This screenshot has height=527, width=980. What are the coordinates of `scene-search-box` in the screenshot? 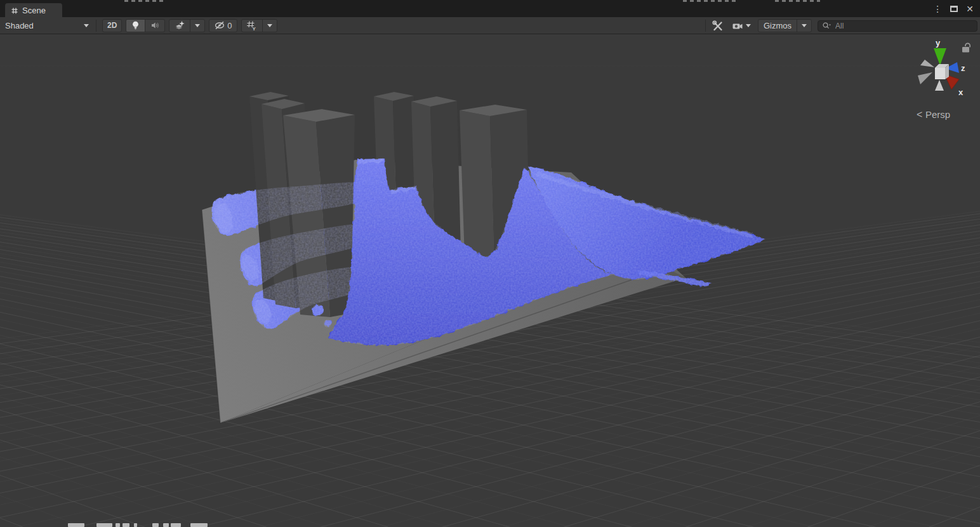 It's located at (897, 26).